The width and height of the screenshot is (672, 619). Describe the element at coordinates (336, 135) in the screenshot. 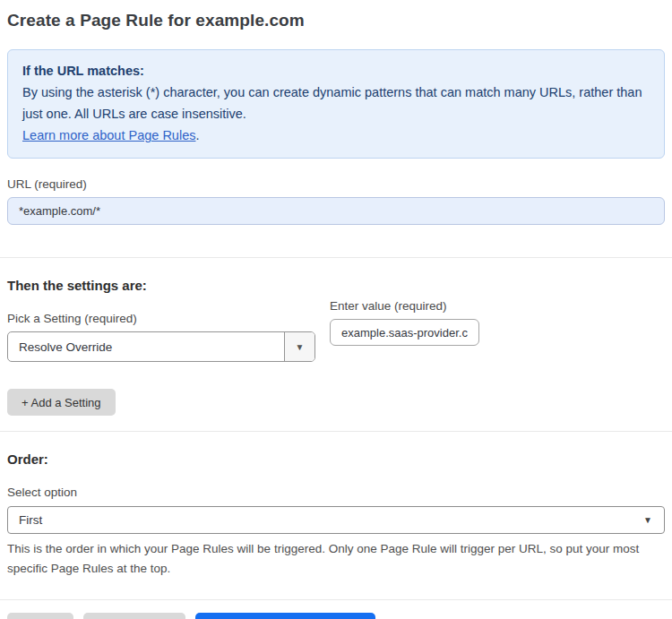

I see `info-box-link-line: Learn more about Page Rules.` at that location.